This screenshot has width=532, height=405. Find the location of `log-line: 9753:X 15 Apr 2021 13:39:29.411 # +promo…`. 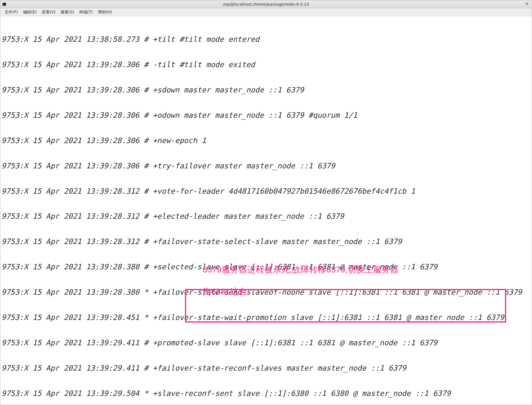

log-line: 9753:X 15 Apr 2021 13:39:29.411 # +promo… is located at coordinates (266, 343).